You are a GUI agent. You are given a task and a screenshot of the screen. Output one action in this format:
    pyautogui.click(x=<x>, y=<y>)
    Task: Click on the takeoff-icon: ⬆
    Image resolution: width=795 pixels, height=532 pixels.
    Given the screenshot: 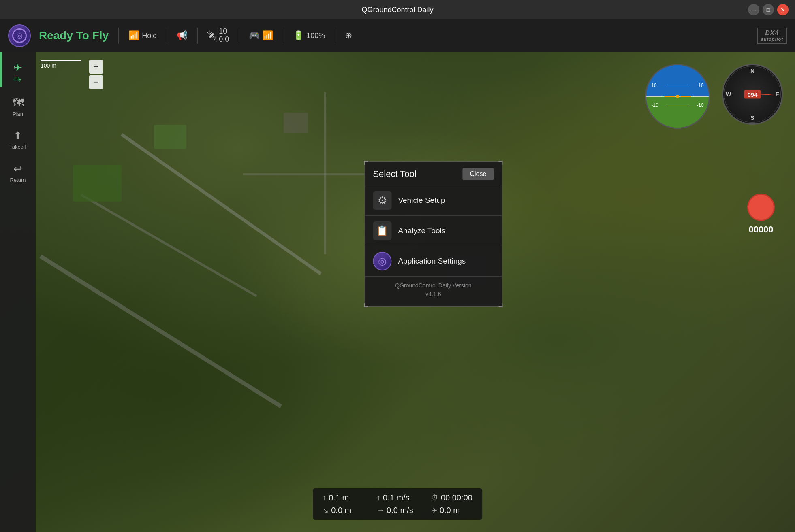 What is the action you would take?
    pyautogui.click(x=18, y=136)
    